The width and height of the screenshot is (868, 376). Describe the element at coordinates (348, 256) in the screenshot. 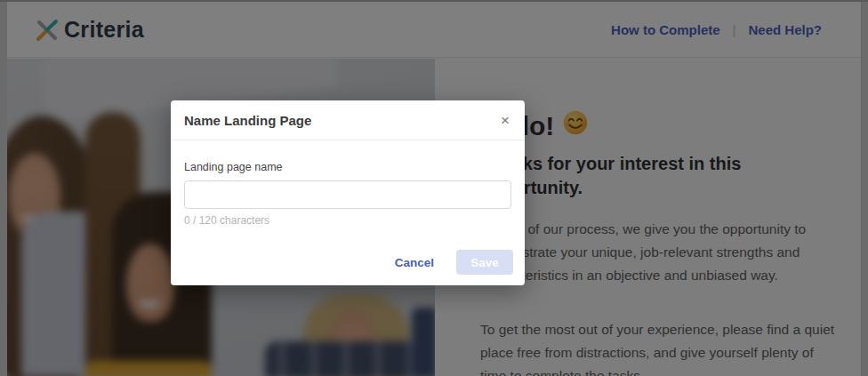

I see `modal-footer: Cancel Save` at that location.